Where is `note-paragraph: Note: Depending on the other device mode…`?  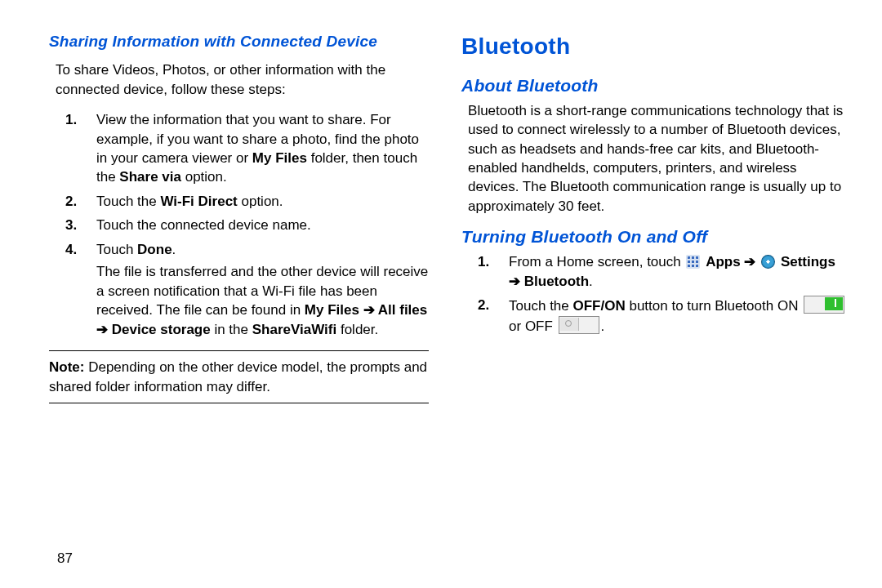 note-paragraph: Note: Depending on the other device mode… is located at coordinates (238, 377).